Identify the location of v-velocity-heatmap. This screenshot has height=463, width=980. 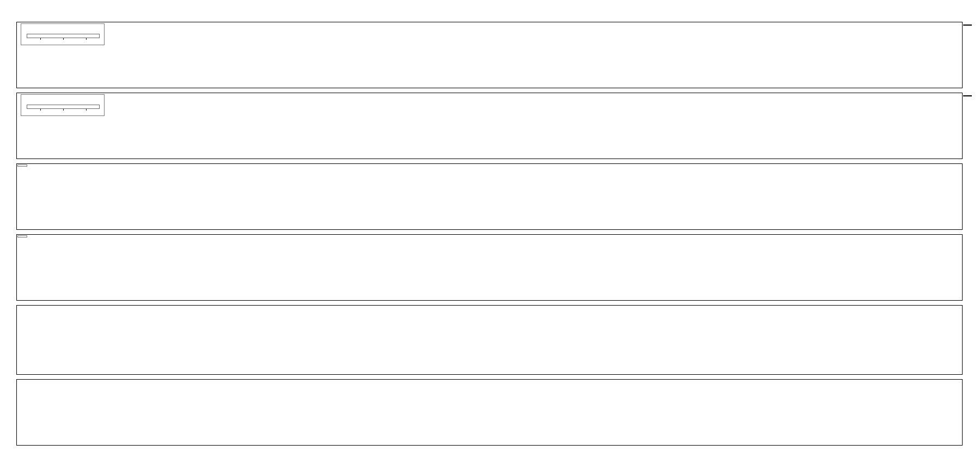
(489, 126).